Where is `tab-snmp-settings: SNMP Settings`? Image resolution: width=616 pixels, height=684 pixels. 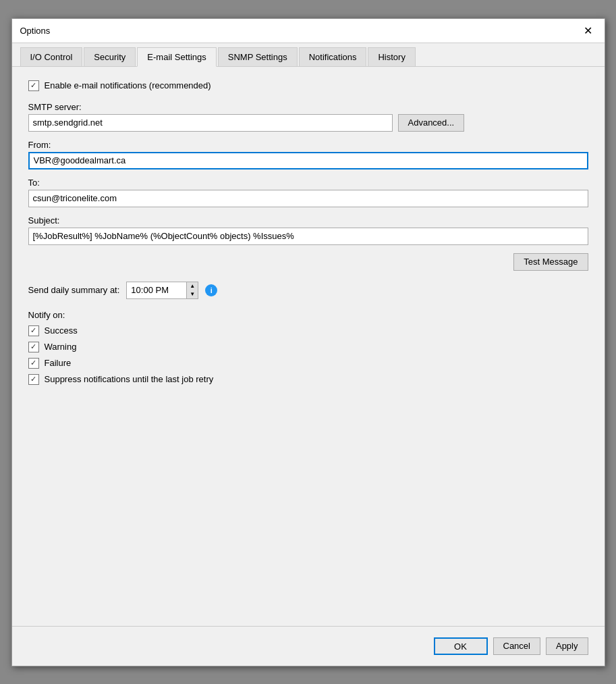 tab-snmp-settings: SNMP Settings is located at coordinates (258, 57).